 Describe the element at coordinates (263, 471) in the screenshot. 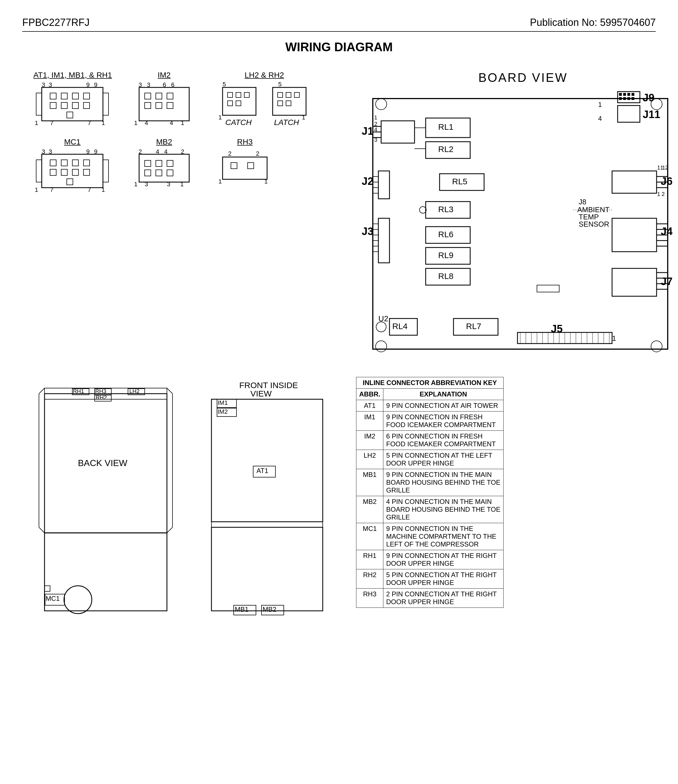

I see `svg-text: AT1` at that location.